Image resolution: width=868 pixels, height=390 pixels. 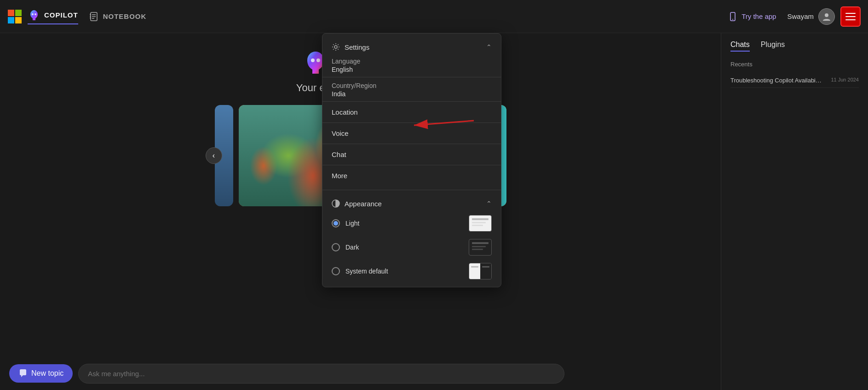 What do you see at coordinates (336, 223) in the screenshot?
I see `radio-light` at bounding box center [336, 223].